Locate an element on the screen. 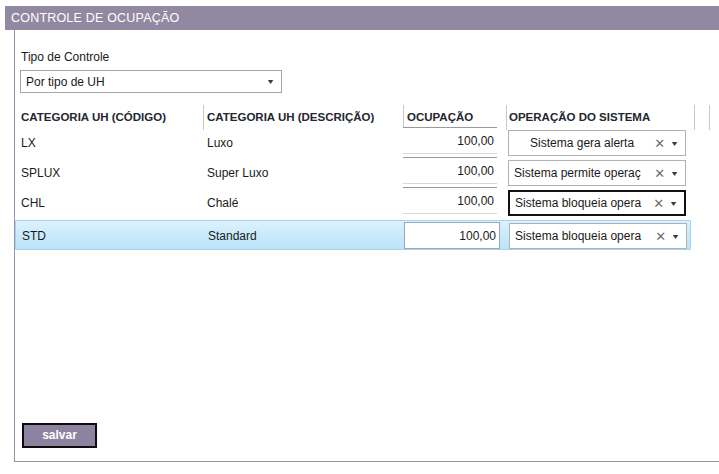  operation-value: Sistema permite operaç is located at coordinates (580, 173).